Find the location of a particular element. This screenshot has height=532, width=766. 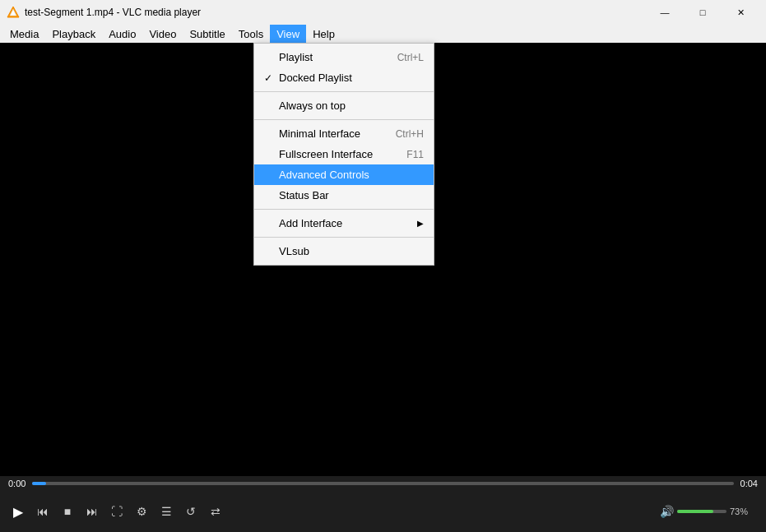

menubar: Media Playback Audio Video Subtitle Tool… is located at coordinates (383, 34).